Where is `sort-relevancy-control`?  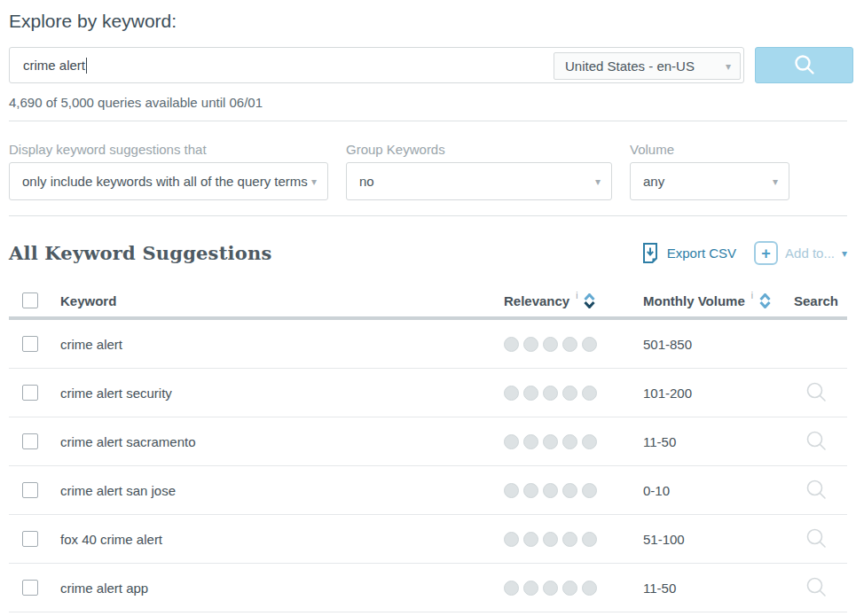 sort-relevancy-control is located at coordinates (589, 301).